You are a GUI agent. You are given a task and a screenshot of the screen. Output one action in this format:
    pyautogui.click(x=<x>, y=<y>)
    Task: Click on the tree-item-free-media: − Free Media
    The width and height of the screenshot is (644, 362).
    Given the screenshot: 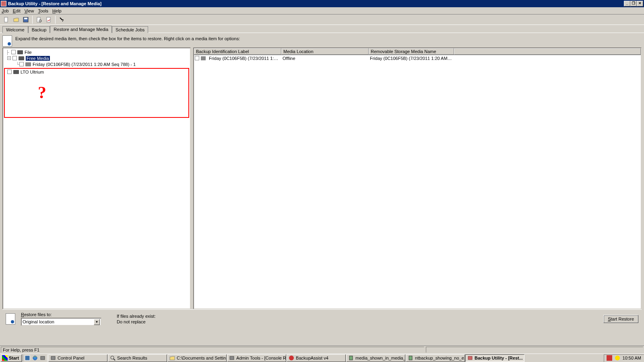 What is the action you would take?
    pyautogui.click(x=97, y=58)
    